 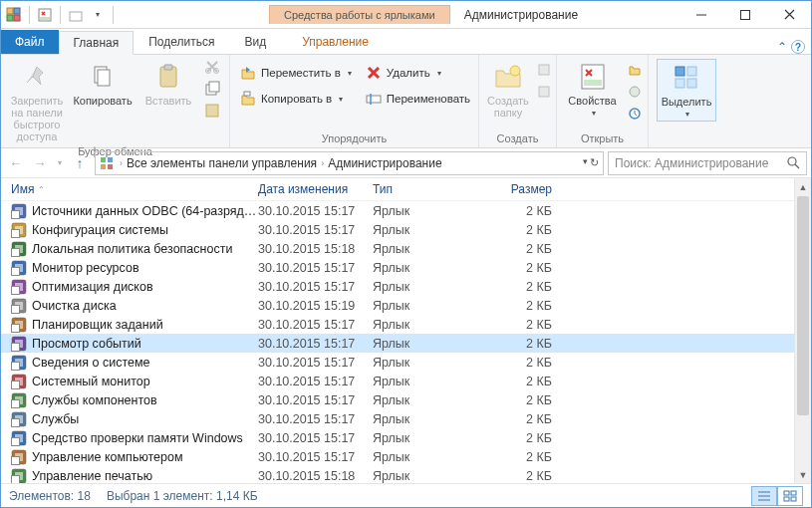 What do you see at coordinates (385, 163) in the screenshot?
I see `breadcrumb-current: Администрирование` at bounding box center [385, 163].